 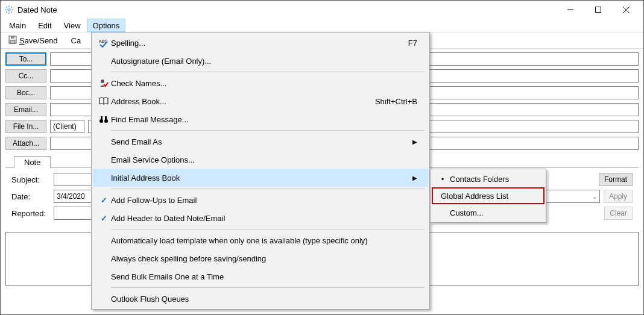 I want to click on menu-always-spellcheck: Always check spelling before saving/send…, so click(x=260, y=258).